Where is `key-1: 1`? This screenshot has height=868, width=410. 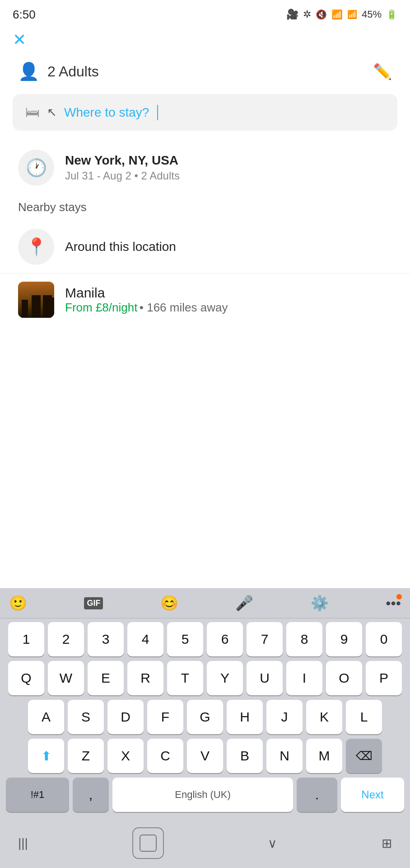
key-1: 1 is located at coordinates (26, 639).